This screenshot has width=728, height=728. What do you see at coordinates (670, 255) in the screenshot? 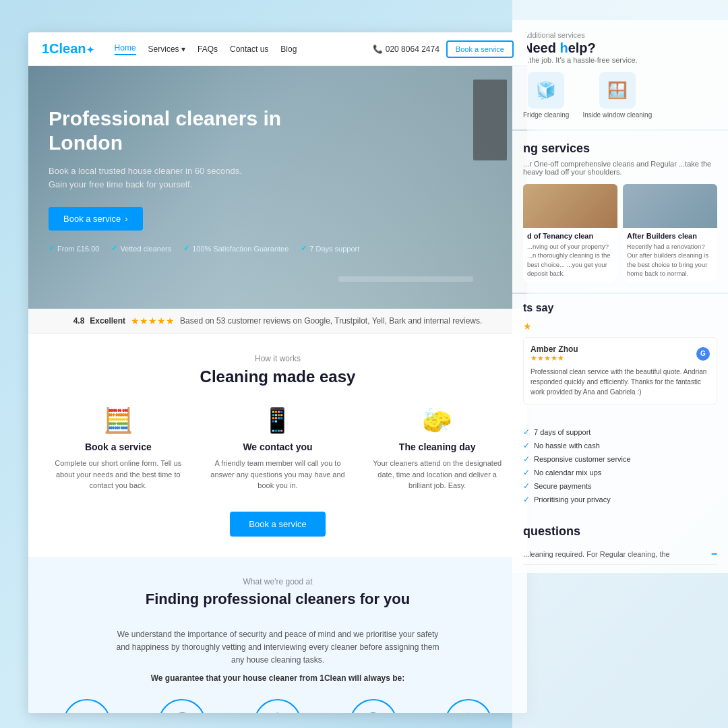
I see `builders-card-info: After Builders clean Recently had a reno…` at bounding box center [670, 255].